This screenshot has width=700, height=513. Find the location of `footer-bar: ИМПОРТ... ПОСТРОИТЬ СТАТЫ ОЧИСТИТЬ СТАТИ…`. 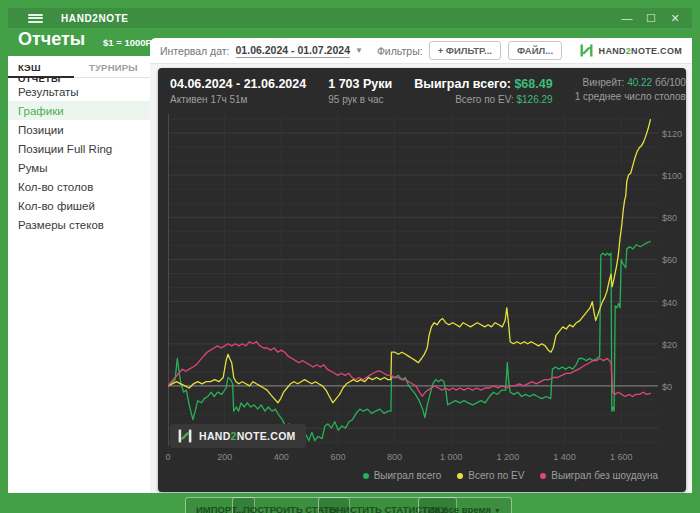

footer-bar: ИМПОРТ... ПОСТРОИТЬ СТАТЫ ОЧИСТИТЬ СТАТИ… is located at coordinates (350, 503).